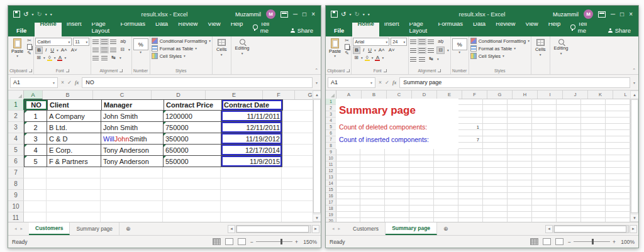 The height and width of the screenshot is (252, 644). I want to click on cell-B5: E Corp., so click(74, 150).